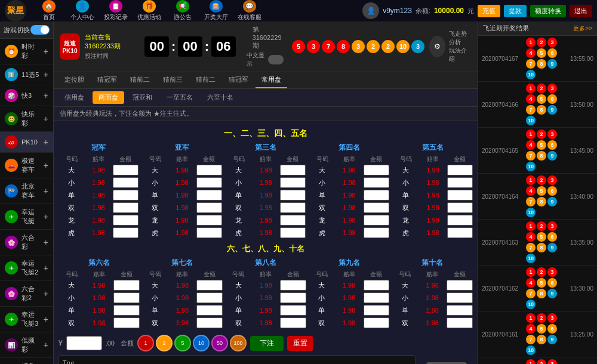 The width and height of the screenshot is (597, 364). I want to click on sidebar-item-快3: 🎲 快3 +, so click(26, 95).